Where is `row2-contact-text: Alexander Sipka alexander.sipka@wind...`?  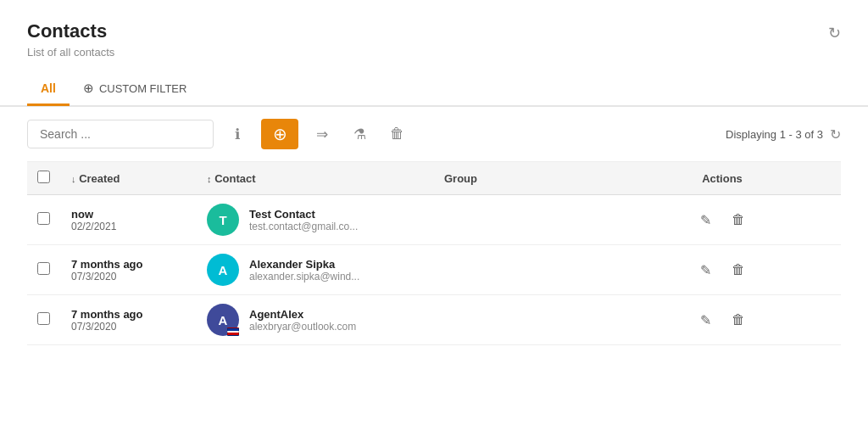 row2-contact-text: Alexander Sipka alexander.sipka@wind... is located at coordinates (304, 270).